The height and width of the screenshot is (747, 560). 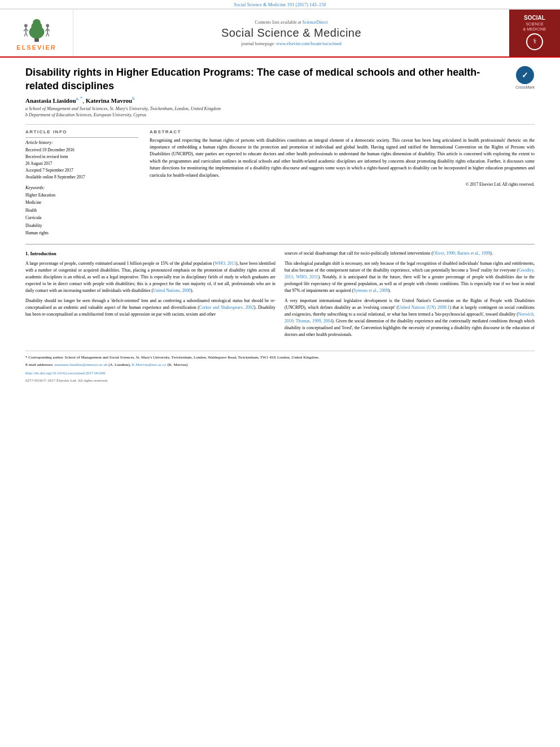 What do you see at coordinates (82, 157) in the screenshot?
I see `received-revised-label: Received in revised form` at bounding box center [82, 157].